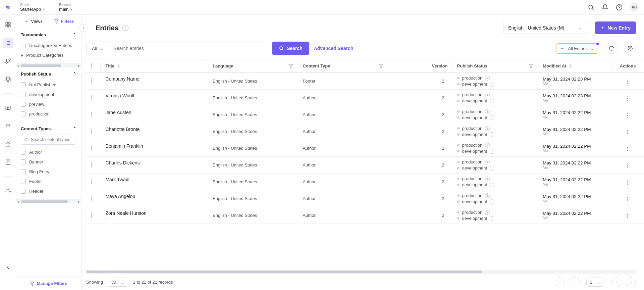 This screenshot has height=290, width=644. Describe the element at coordinates (616, 282) in the screenshot. I see `pager-next: ›` at that location.